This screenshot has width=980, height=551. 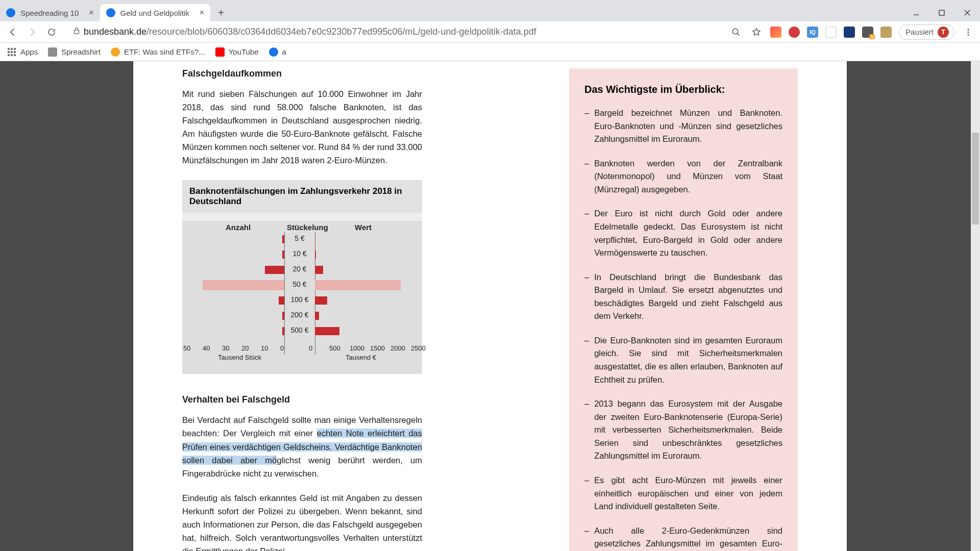 What do you see at coordinates (155, 13) in the screenshot?
I see `tab-label: Geld und Geldpolitik` at bounding box center [155, 13].